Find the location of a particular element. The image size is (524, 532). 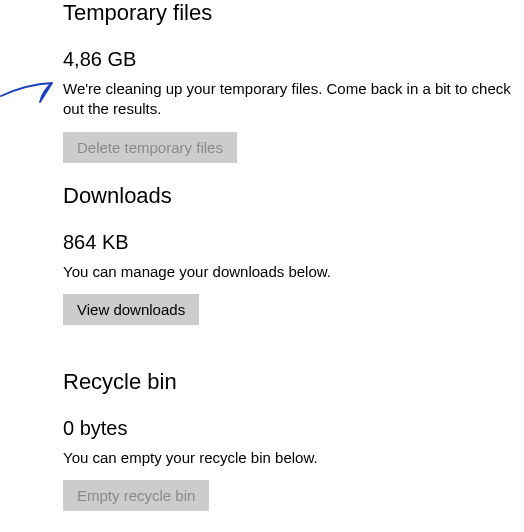

downloads-size: 864 KB is located at coordinates (288, 242).